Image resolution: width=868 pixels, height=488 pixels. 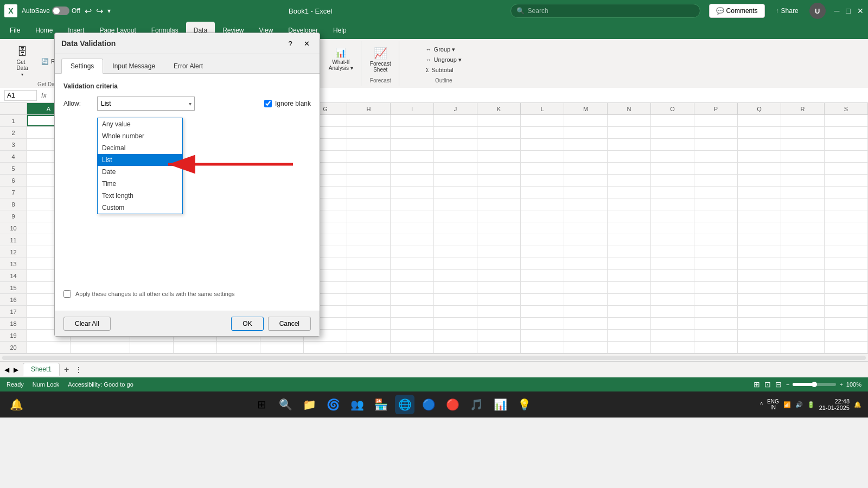 I want to click on allow-label: Allow:, so click(x=77, y=104).